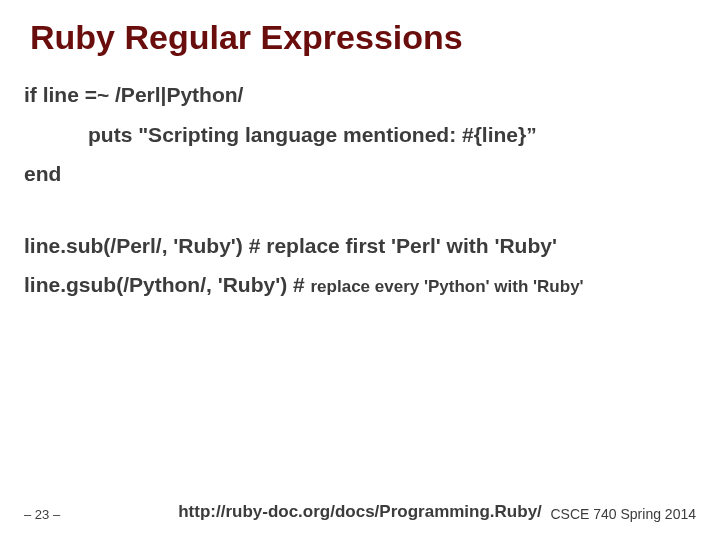 This screenshot has height=540, width=720. What do you see at coordinates (400, 246) in the screenshot?
I see `comment-sub: # replace first 'Perl' with 'Ruby'` at bounding box center [400, 246].